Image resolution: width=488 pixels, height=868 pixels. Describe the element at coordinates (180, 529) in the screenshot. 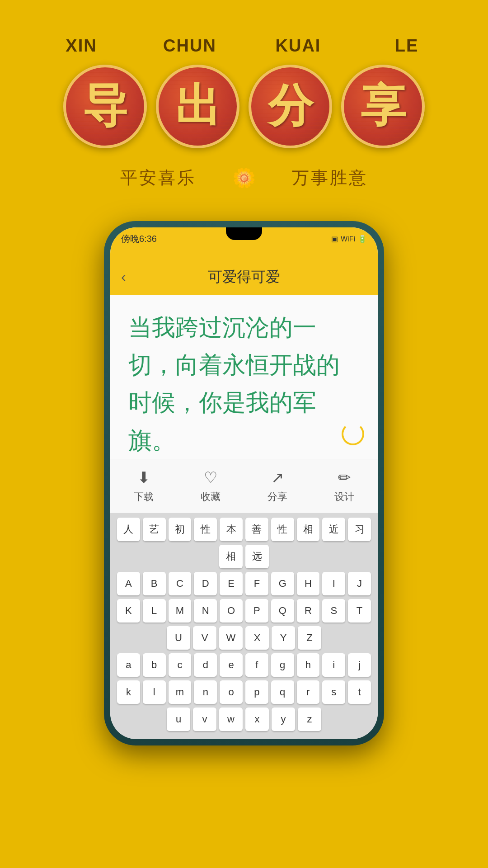

I see `key-chu: 初` at that location.